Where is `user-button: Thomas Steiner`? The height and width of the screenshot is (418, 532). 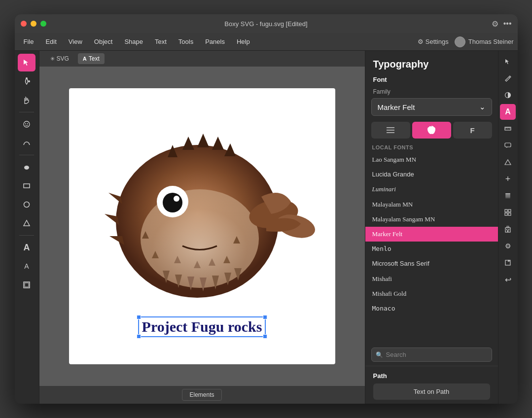 user-button: Thomas Steiner is located at coordinates (484, 42).